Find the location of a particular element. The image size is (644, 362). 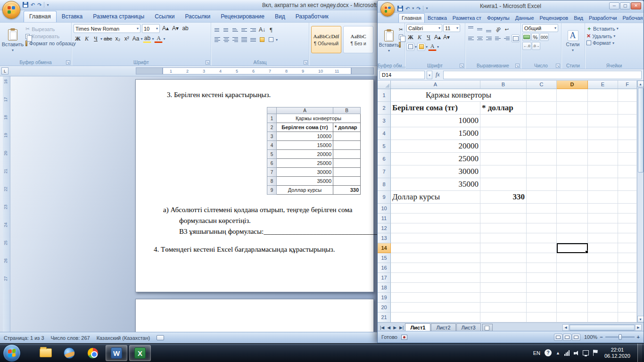

cell-D18 is located at coordinates (572, 288).